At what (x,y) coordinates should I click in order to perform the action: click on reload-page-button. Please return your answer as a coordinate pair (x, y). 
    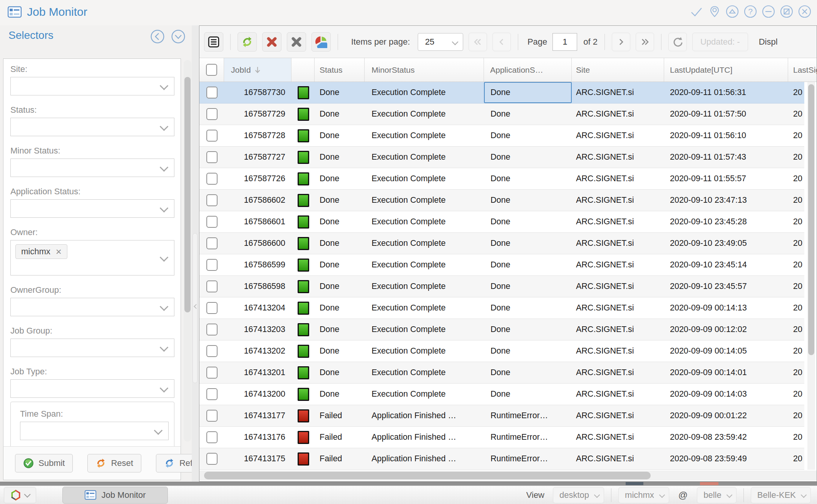
    Looking at the image, I should click on (678, 42).